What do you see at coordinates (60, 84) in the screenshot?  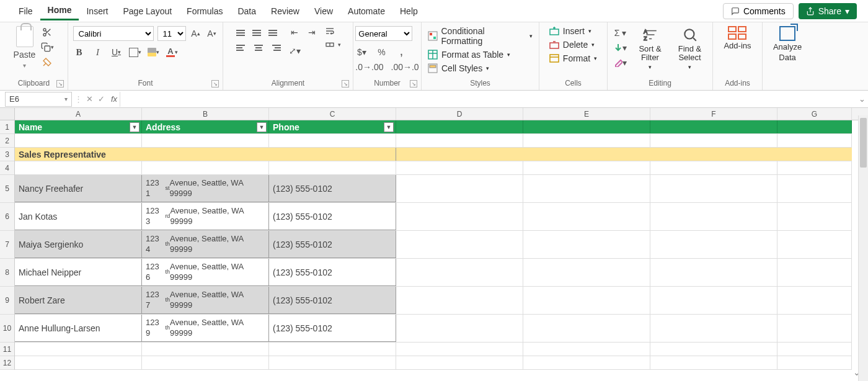 I see `dialog-launcher: ↘` at bounding box center [60, 84].